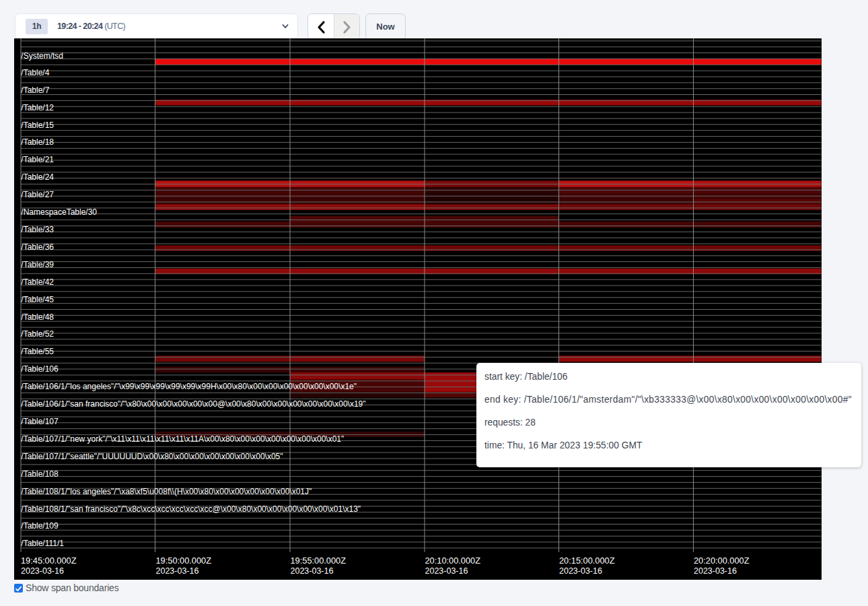  What do you see at coordinates (38, 247) in the screenshot?
I see `svg-text: /Table/36` at bounding box center [38, 247].